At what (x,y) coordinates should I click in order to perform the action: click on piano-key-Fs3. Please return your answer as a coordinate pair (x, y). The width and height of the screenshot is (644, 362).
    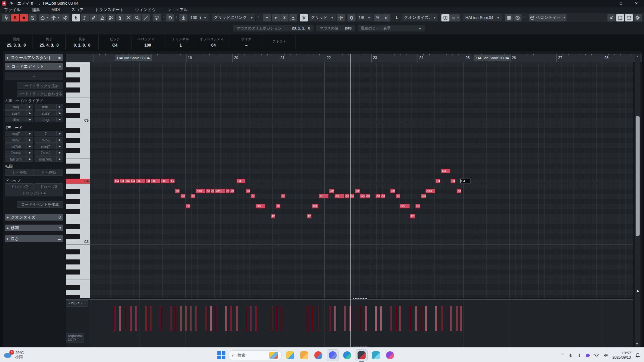
    Looking at the image, I should click on (73, 211).